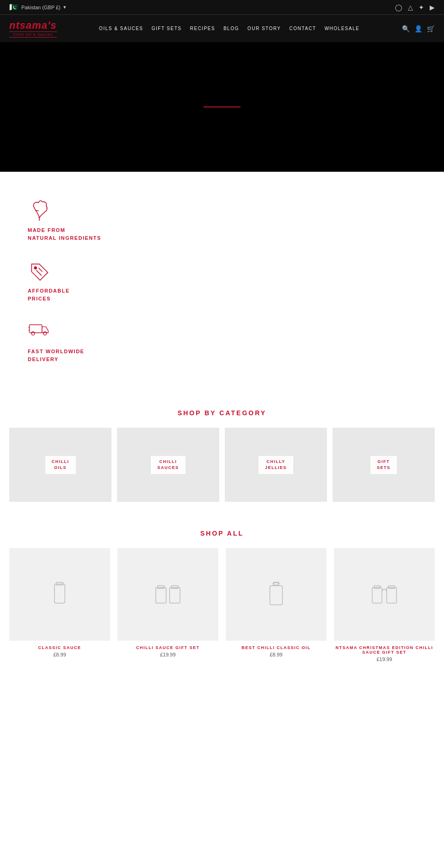  I want to click on logo: ntsama's Chilli Oil & Sauces, so click(33, 29).